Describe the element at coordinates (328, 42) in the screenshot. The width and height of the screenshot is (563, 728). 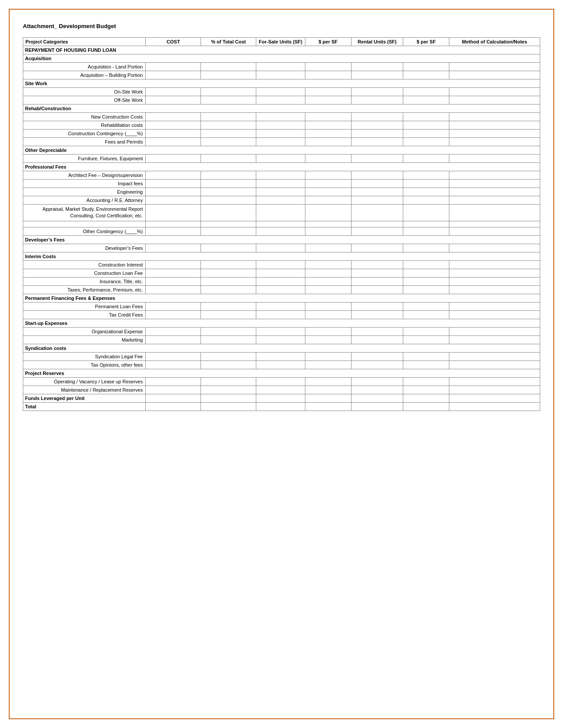
I see `header-per-sf-1: $ per SF` at that location.